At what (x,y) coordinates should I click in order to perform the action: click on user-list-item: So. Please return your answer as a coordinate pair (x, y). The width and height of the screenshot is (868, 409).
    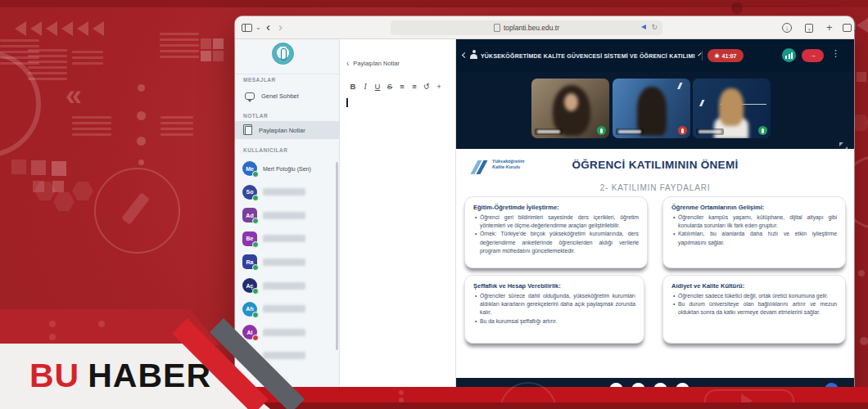
    Looking at the image, I should click on (287, 192).